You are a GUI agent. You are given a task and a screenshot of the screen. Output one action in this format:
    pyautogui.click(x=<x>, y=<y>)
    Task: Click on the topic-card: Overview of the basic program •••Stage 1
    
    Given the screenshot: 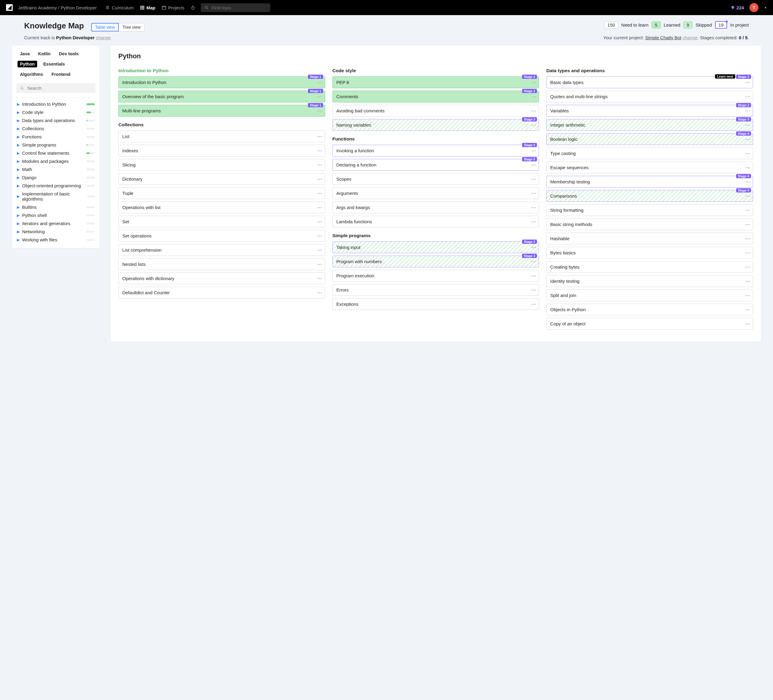 What is the action you would take?
    pyautogui.click(x=222, y=97)
    